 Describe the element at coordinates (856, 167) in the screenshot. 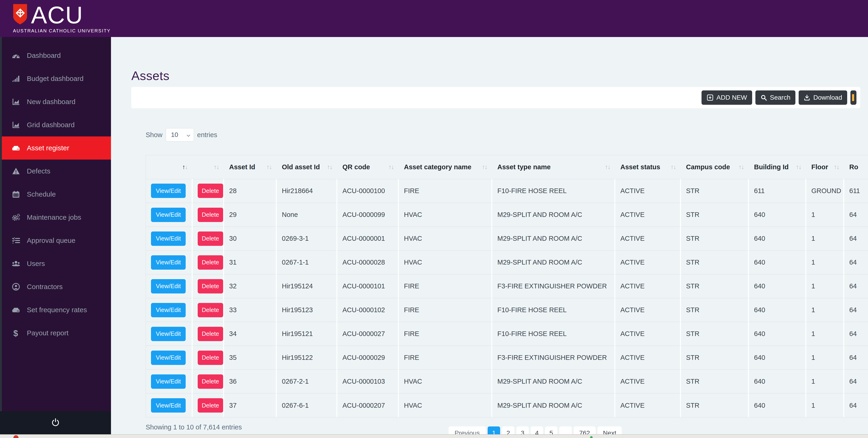

I see `col-header-ro: Ro↑↓` at that location.